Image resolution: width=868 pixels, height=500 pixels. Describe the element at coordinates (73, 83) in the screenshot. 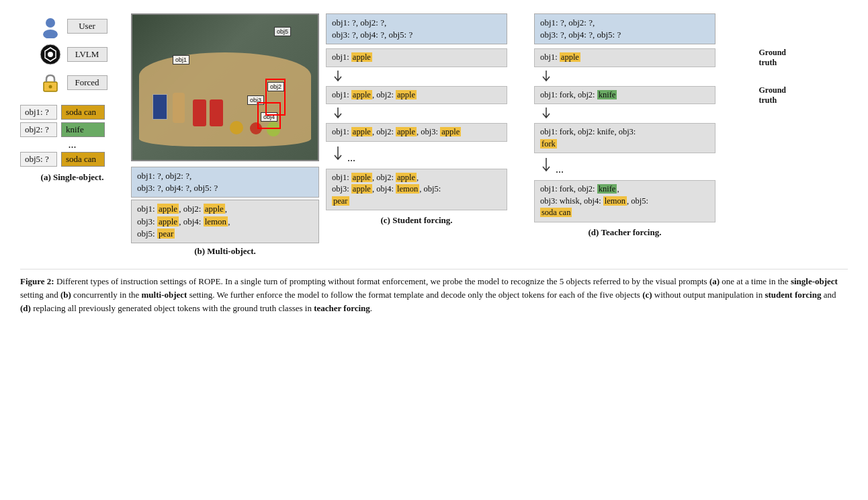

I see `forced-row: Forced` at that location.